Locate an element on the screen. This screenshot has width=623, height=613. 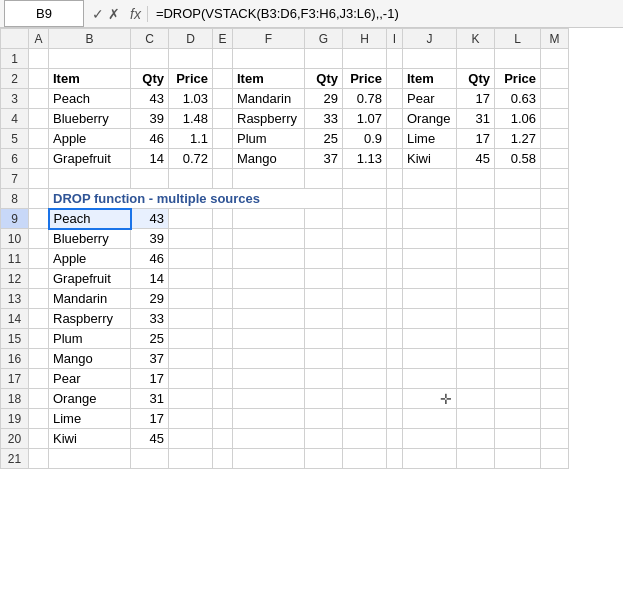
cell-f11 is located at coordinates (269, 259).